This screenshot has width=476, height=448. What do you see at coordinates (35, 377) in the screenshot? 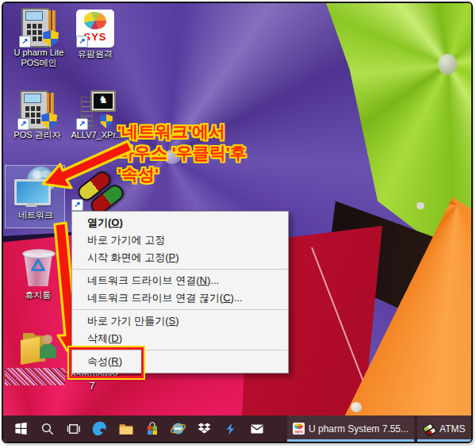
I see `censored-icon-label` at bounding box center [35, 377].